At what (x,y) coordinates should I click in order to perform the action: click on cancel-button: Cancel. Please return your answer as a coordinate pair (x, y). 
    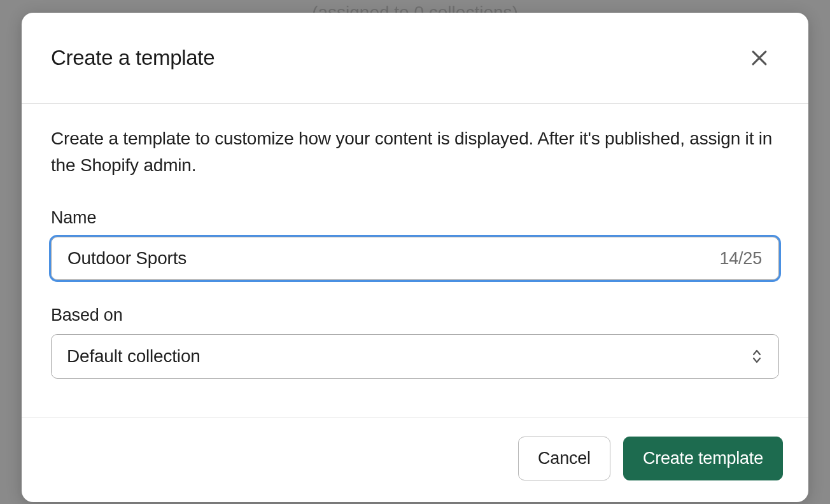
    Looking at the image, I should click on (564, 458).